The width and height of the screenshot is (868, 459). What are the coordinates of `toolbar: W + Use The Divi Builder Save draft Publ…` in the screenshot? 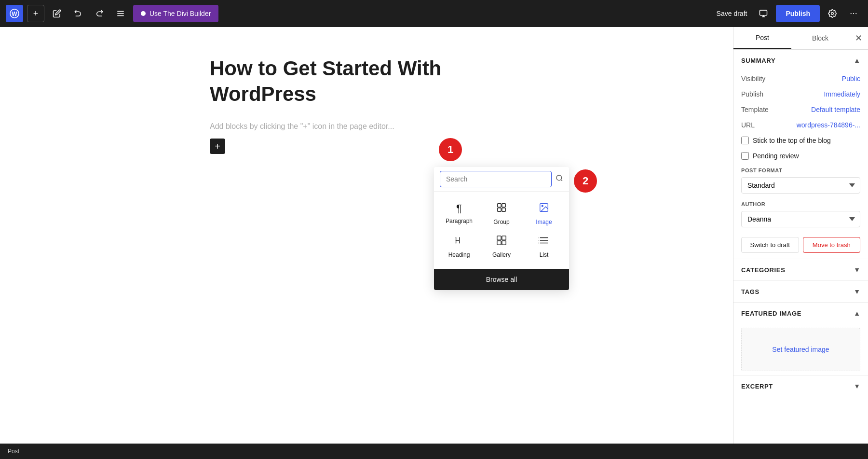 It's located at (434, 14).